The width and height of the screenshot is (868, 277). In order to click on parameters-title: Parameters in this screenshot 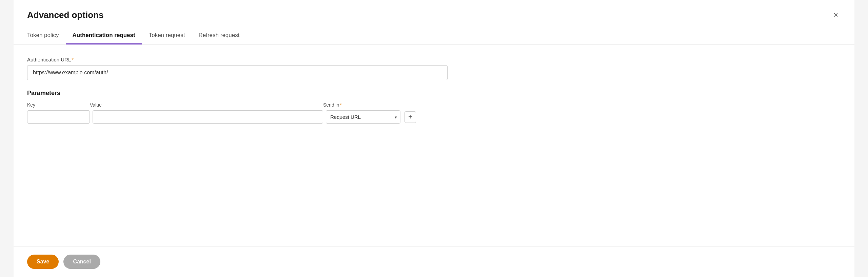, I will do `click(434, 93)`.